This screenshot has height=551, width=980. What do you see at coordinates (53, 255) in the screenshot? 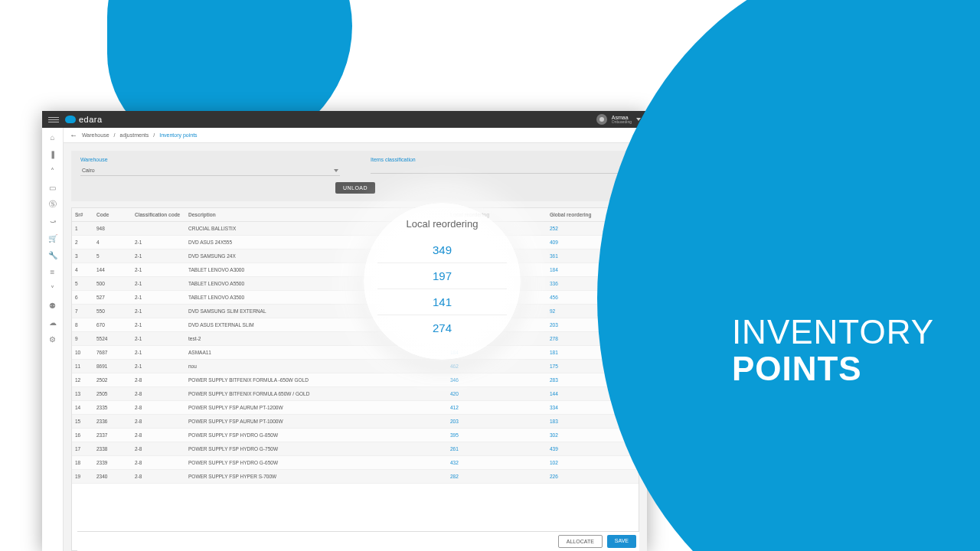
I see `wrench-icon: 🔧` at bounding box center [53, 255].